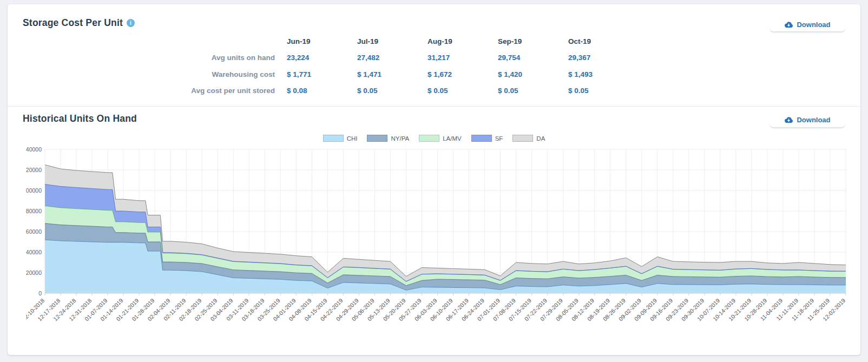 The height and width of the screenshot is (362, 868). What do you see at coordinates (153, 75) in the screenshot?
I see `row-label: Warehousing cost` at bounding box center [153, 75].